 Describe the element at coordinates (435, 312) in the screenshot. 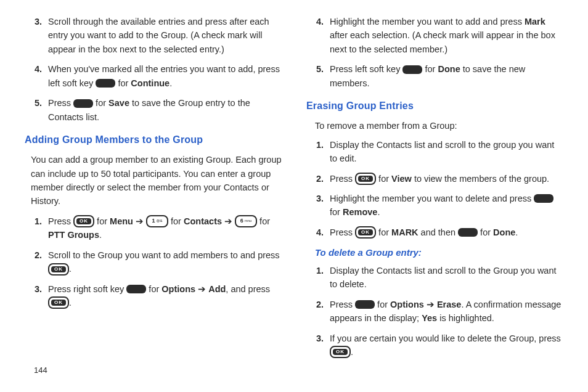

I see `right-list-2: 1.Display the Contacts list and scroll t…` at that location.